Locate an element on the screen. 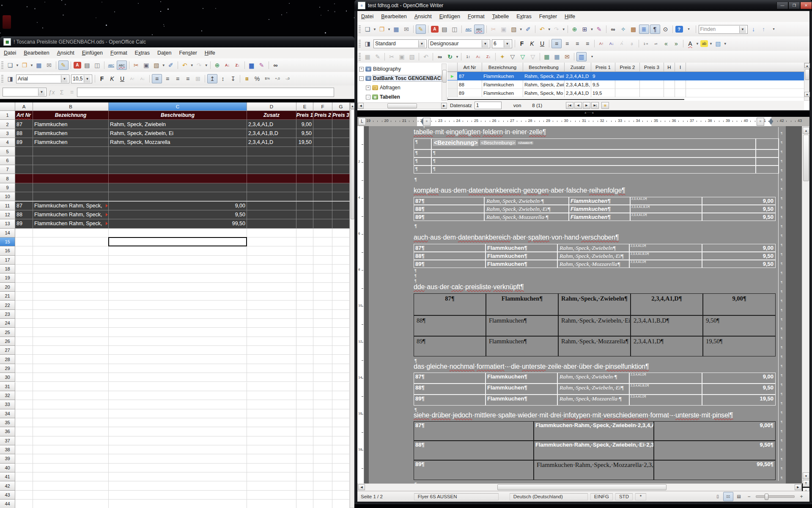  cell-E4: 19,50 is located at coordinates (305, 142).